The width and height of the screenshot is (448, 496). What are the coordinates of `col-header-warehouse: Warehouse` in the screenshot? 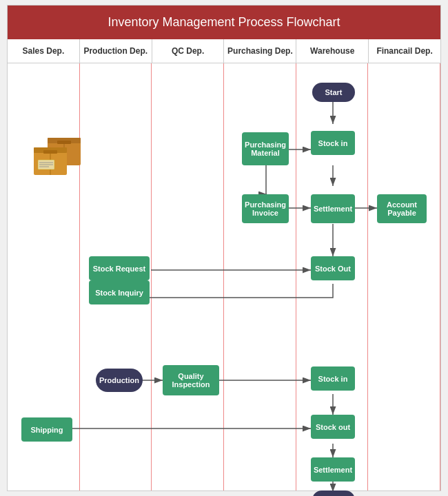 It's located at (332, 51).